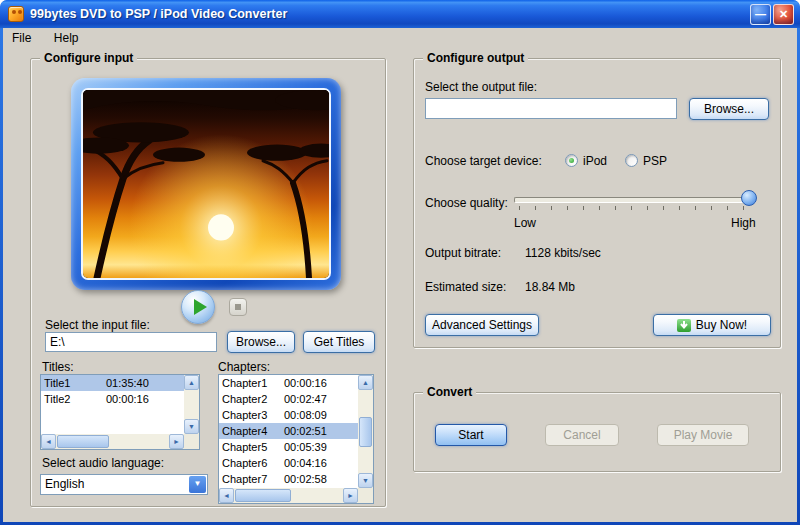  I want to click on audio-language-select: English ▼, so click(124, 484).